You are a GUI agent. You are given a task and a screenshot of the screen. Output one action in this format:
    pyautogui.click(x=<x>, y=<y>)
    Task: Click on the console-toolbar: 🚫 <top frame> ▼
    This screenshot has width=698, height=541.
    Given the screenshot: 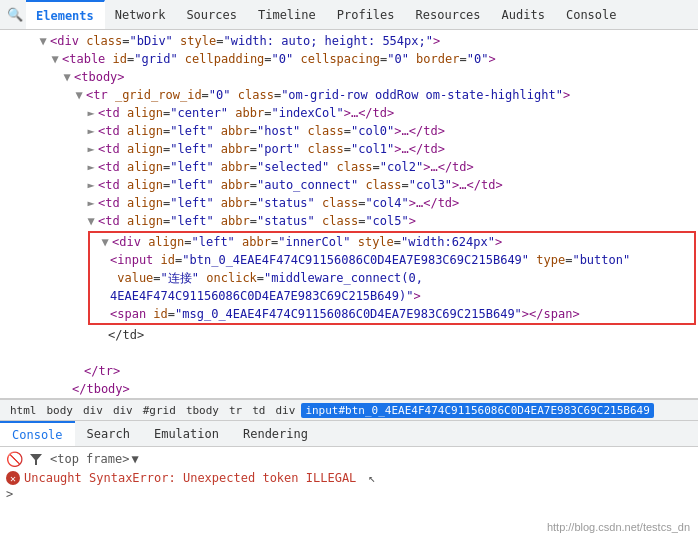 What is the action you would take?
    pyautogui.click(x=349, y=459)
    